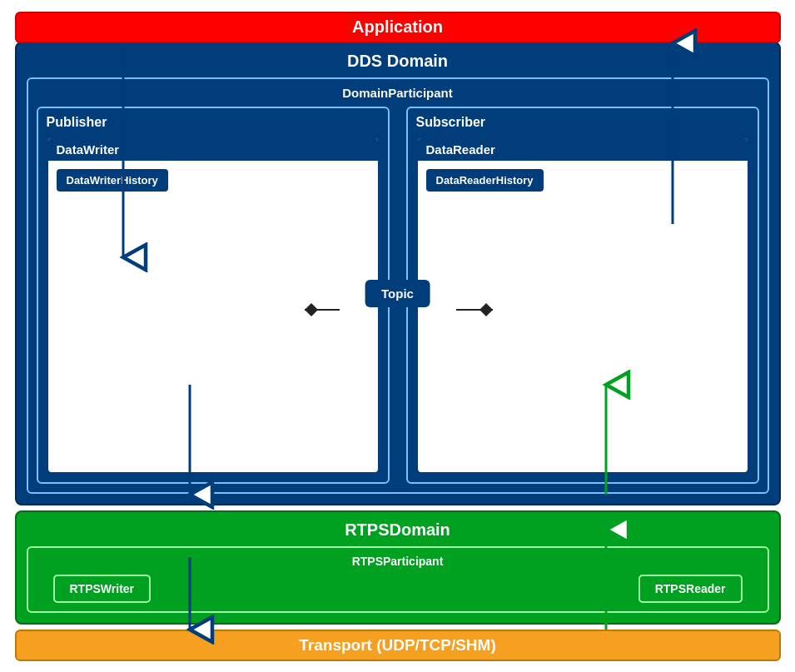 The image size is (795, 672). I want to click on topic-box: Topic, so click(398, 293).